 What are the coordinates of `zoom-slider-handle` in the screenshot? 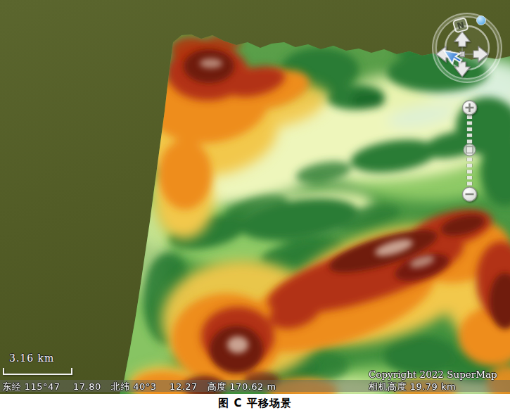 It's located at (470, 151).